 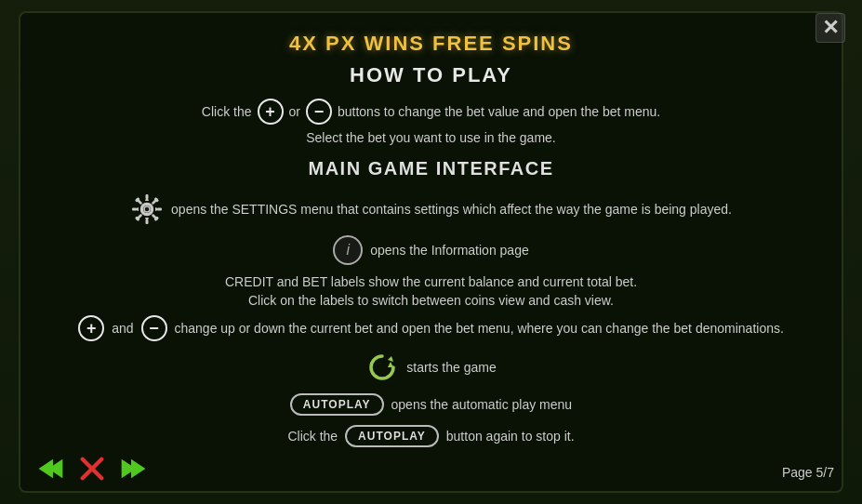 What do you see at coordinates (92, 469) in the screenshot?
I see `close-nav-button` at bounding box center [92, 469].